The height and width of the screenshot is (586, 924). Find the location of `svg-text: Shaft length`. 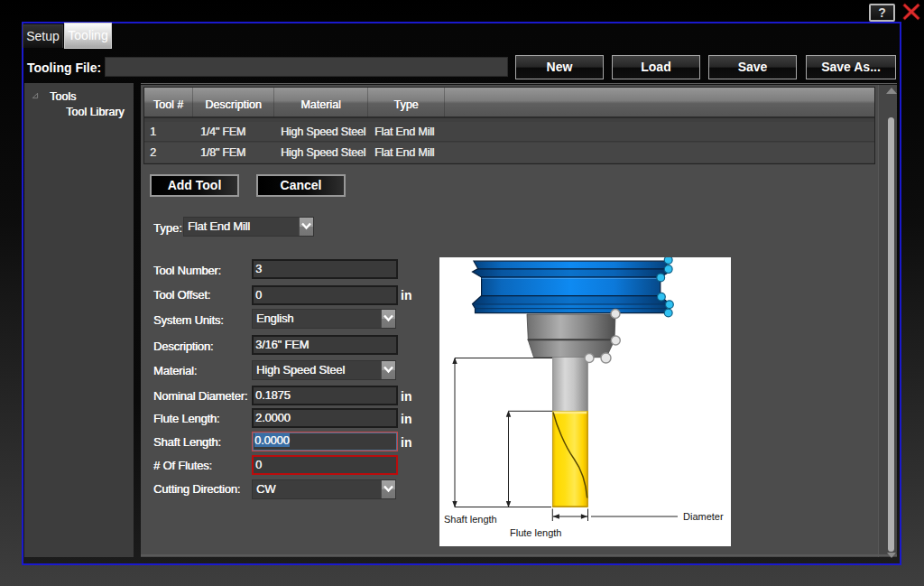

svg-text: Shaft length is located at coordinates (471, 519).